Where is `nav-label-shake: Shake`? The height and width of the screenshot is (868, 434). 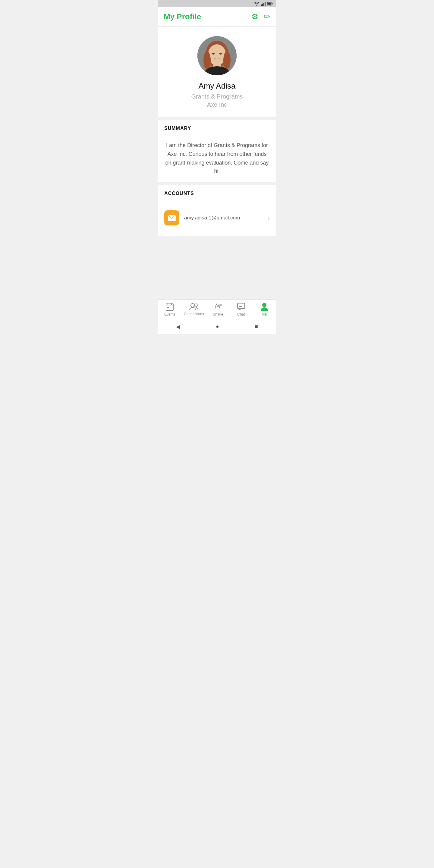
nav-label-shake: Shake is located at coordinates (218, 314).